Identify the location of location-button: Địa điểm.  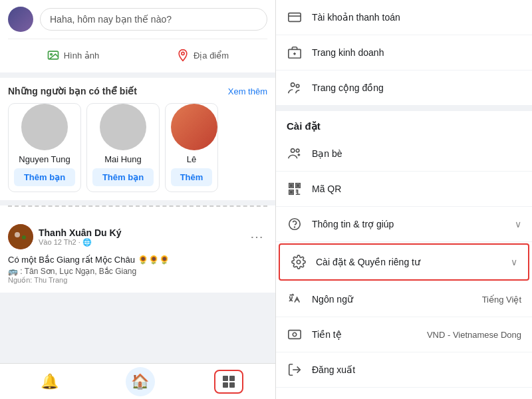
(202, 55).